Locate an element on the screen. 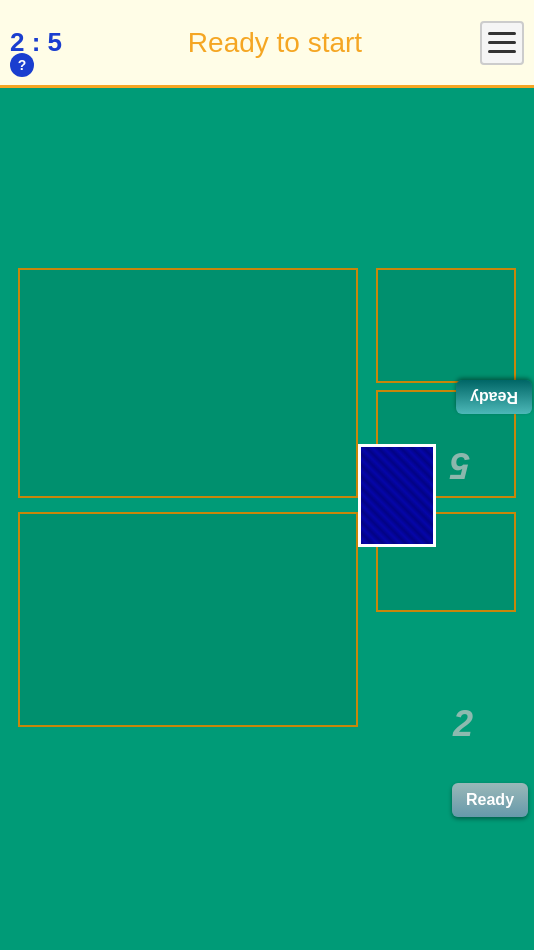 The height and width of the screenshot is (950, 534). header: 2 : 5 Ready to start ? is located at coordinates (267, 44).